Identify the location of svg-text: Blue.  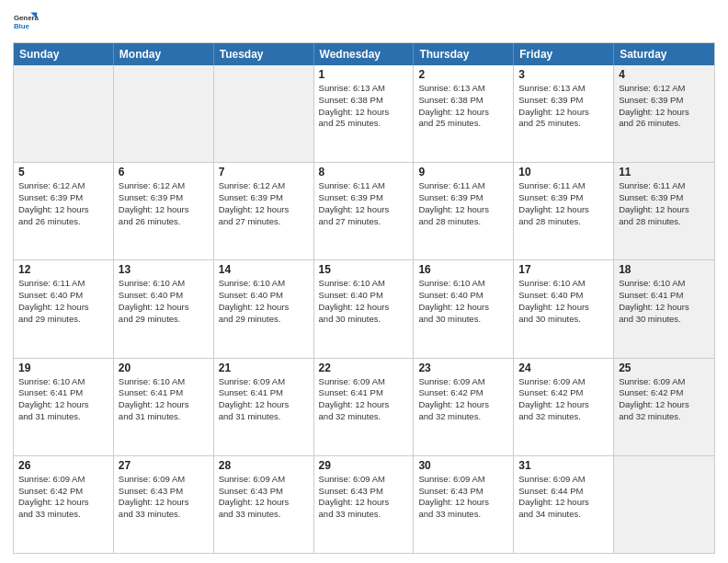
(22, 26).